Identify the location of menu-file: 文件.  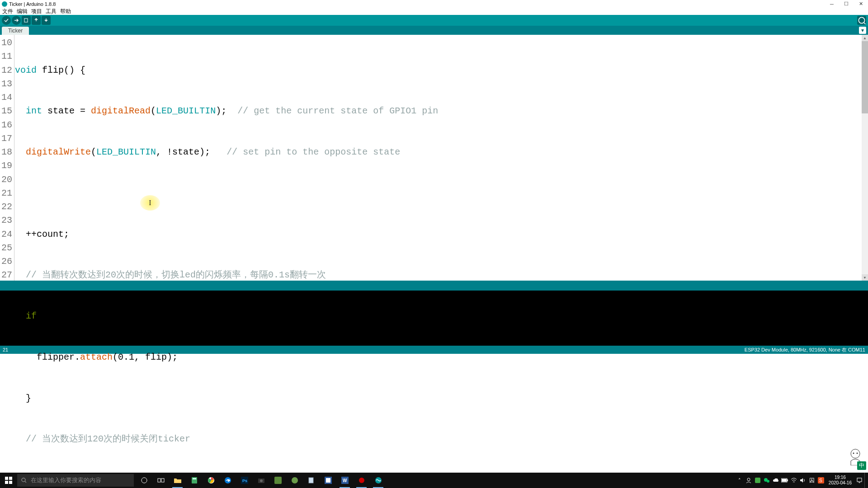
(8, 12).